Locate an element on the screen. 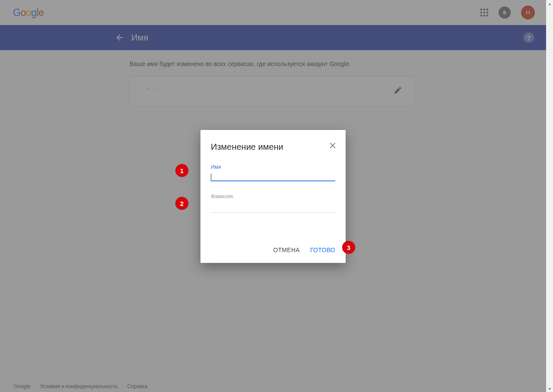 This screenshot has width=553, height=392. step-badge-2: 2 is located at coordinates (182, 203).